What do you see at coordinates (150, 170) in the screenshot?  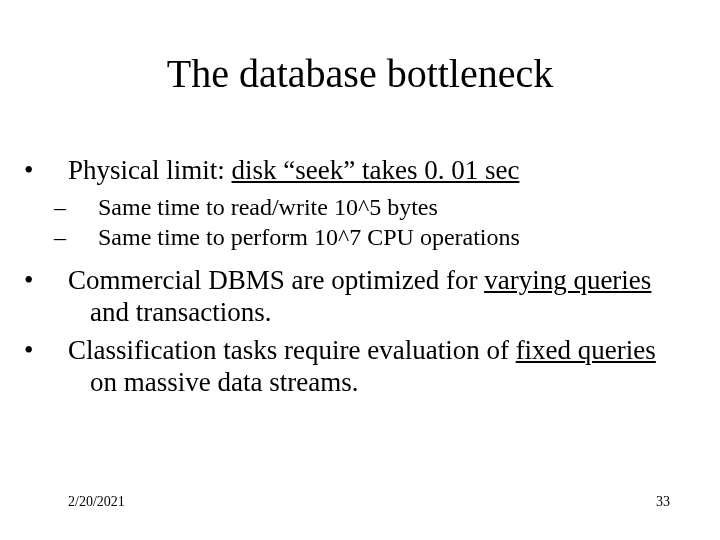 I see `bullet-1-pre: Physical limit:` at bounding box center [150, 170].